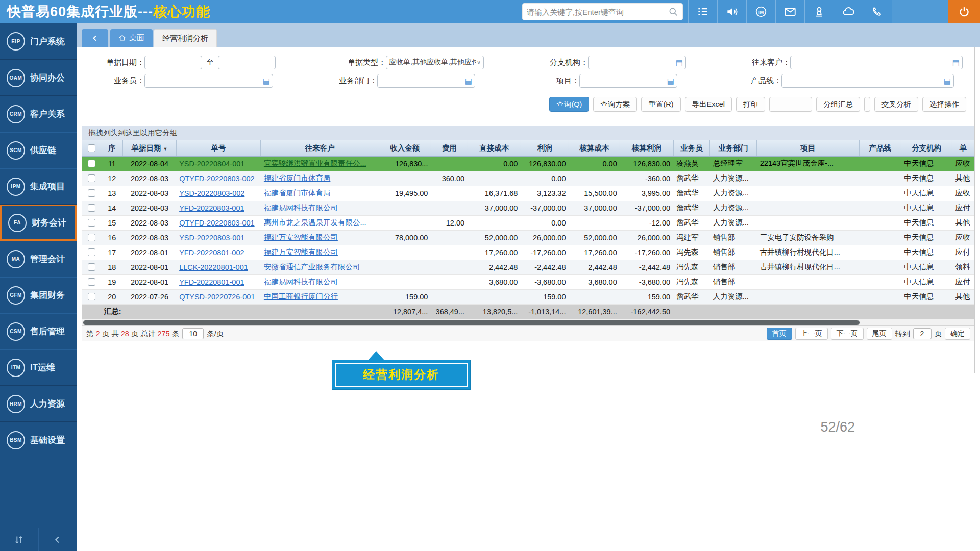  What do you see at coordinates (247, 62) in the screenshot?
I see `date-to-input` at bounding box center [247, 62].